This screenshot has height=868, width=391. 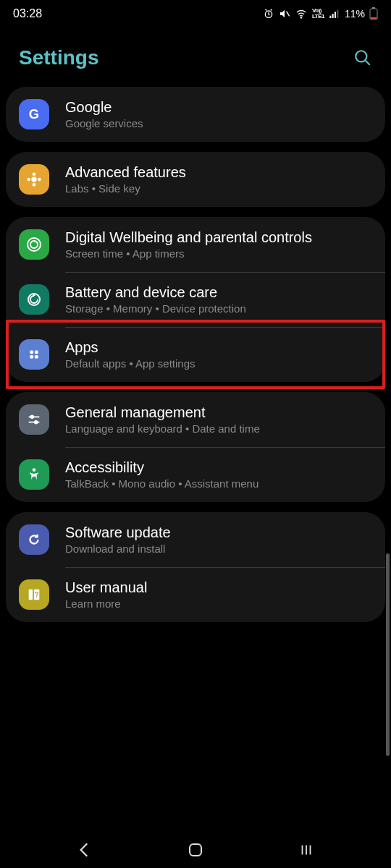 I want to click on search-button, so click(x=363, y=58).